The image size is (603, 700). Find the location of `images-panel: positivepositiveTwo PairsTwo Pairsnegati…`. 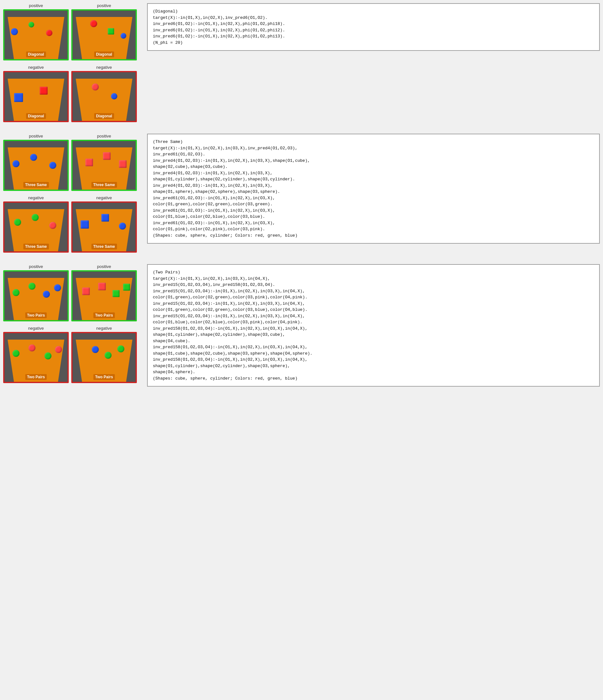

images-panel: positivepositiveTwo PairsTwo Pairsnegati… is located at coordinates (72, 325).